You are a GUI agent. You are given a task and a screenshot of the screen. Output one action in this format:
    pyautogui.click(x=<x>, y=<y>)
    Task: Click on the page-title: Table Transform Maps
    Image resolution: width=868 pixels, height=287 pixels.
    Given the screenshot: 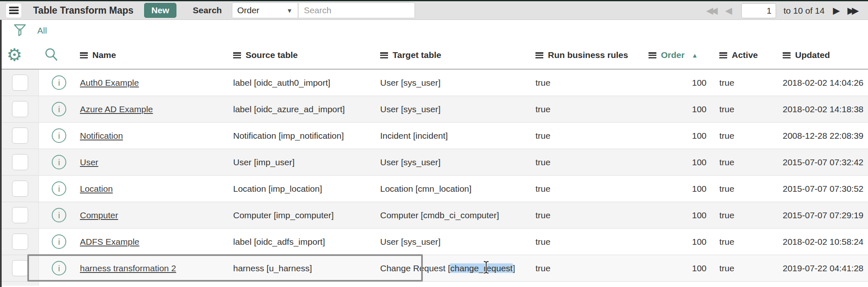 What is the action you would take?
    pyautogui.click(x=83, y=11)
    